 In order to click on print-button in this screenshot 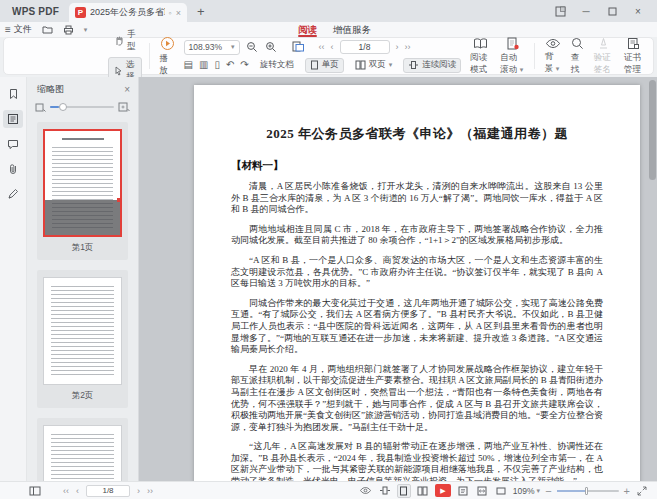, I will do `click(68, 30)`.